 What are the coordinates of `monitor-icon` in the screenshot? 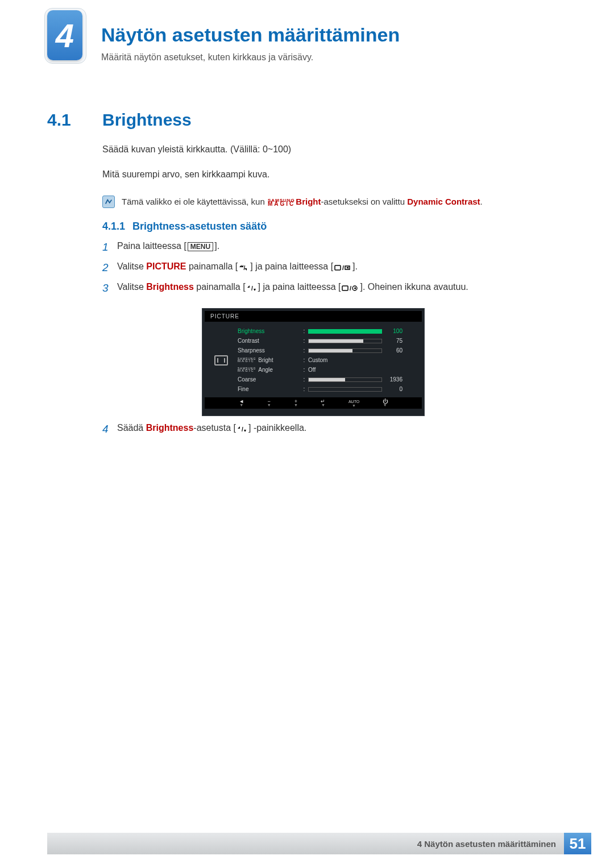 It's located at (221, 360).